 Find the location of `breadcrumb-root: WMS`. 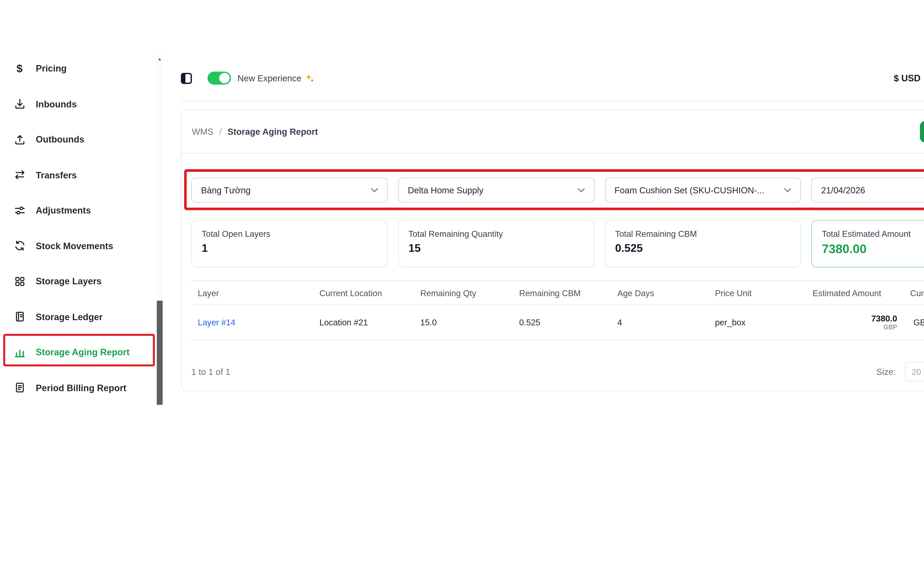

breadcrumb-root: WMS is located at coordinates (203, 131).